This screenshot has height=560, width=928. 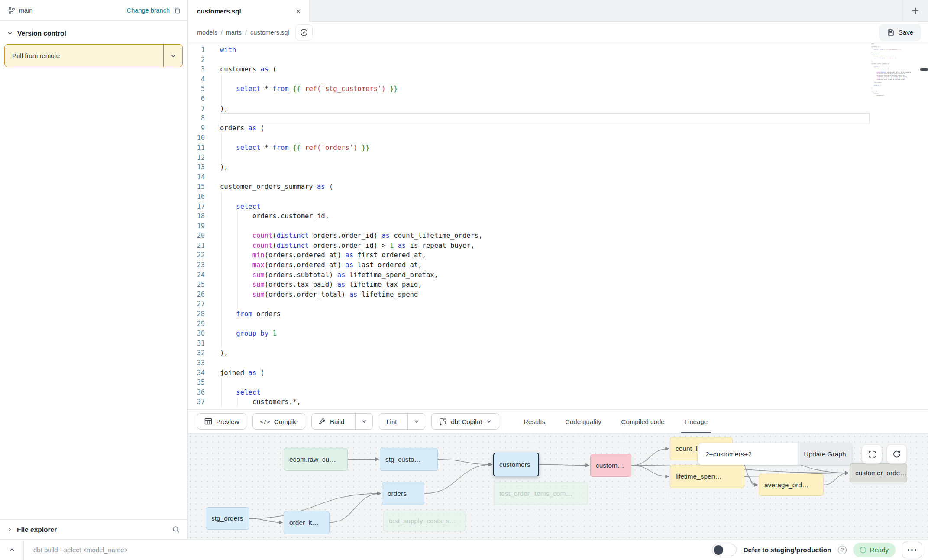 What do you see at coordinates (707, 476) in the screenshot?
I see `lineage-node-lifetime_spend: lifetime_spen…` at bounding box center [707, 476].